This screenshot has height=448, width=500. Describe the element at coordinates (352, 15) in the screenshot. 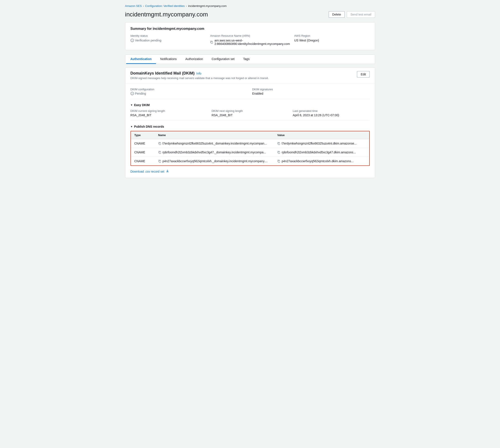

I see `header-actions: Delete Send test email` at that location.